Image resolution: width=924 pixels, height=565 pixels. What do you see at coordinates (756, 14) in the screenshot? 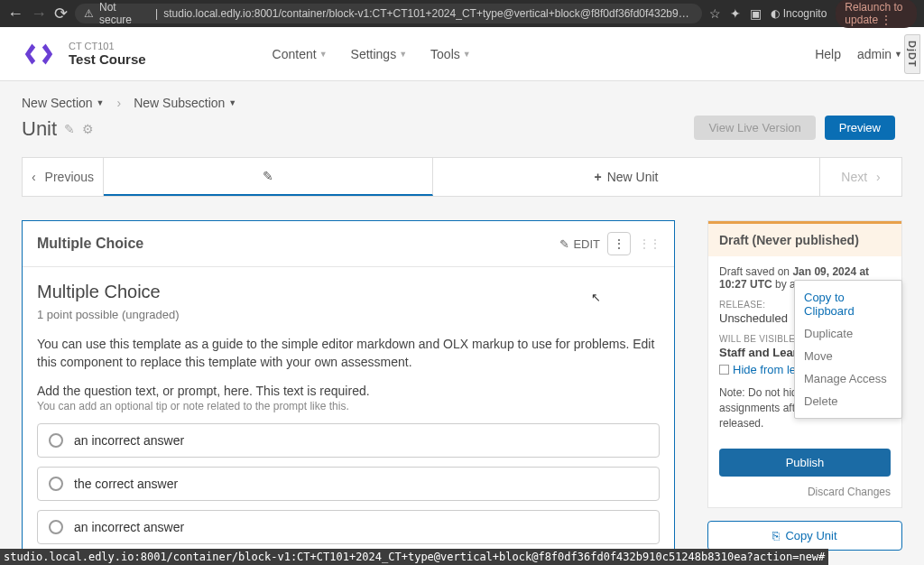
I see `profile-icon: ▣` at bounding box center [756, 14].